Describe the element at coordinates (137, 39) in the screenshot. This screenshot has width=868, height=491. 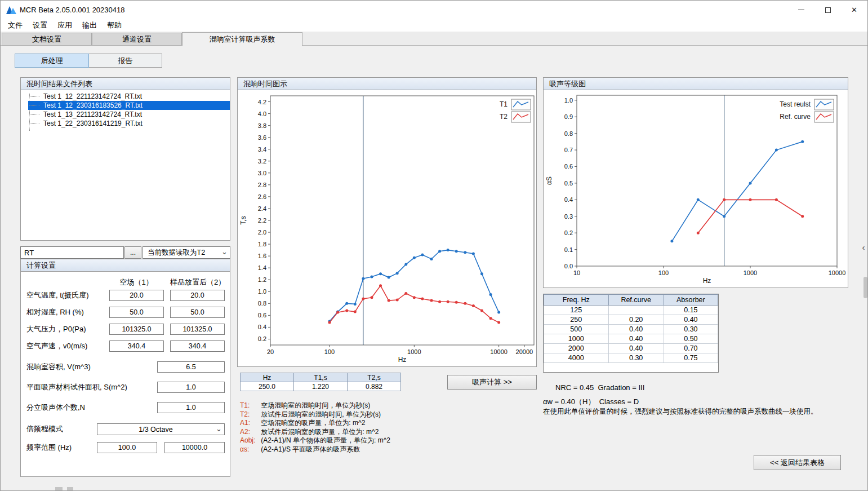
I see `tab-channel-settings: 通道设置` at that location.